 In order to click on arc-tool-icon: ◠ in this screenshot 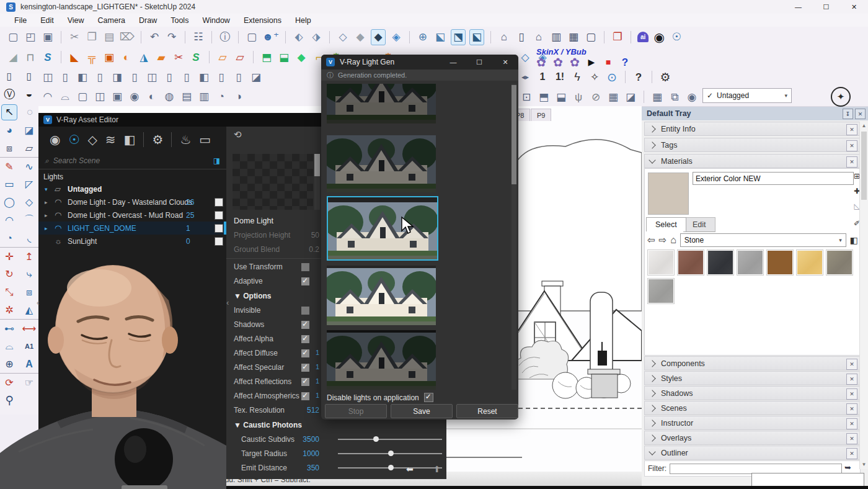, I will do `click(9, 220)`.